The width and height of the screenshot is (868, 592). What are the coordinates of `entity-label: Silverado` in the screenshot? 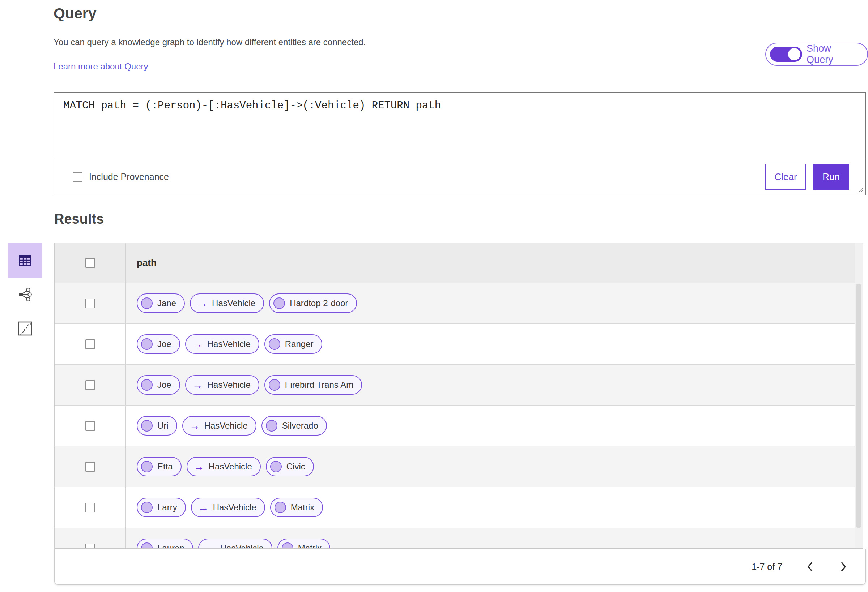 It's located at (300, 426).